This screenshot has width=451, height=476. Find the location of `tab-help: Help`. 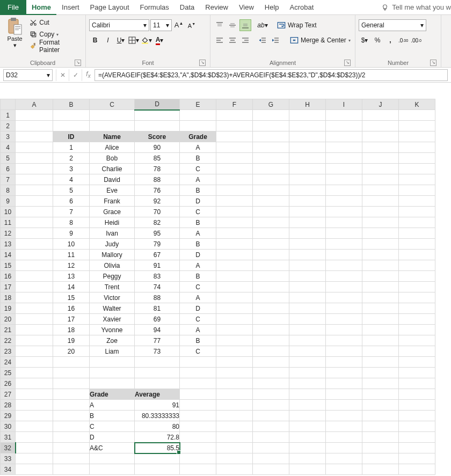

tab-help: Help is located at coordinates (272, 8).